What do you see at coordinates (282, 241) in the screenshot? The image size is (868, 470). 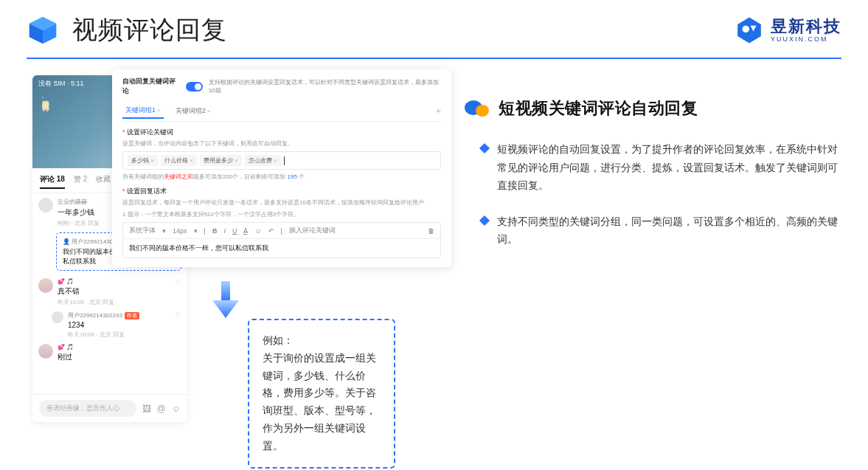 I see `rich-text-editor: 系统字体▾ 14px▾ | B I U A̲ ☺ ↶ | 插入评论关键词 🗑` at bounding box center [282, 241].